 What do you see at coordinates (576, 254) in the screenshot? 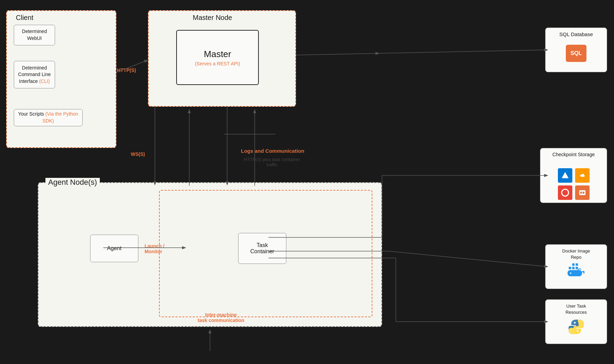
I see `docker-image-repo-label: Docker ImageRepo` at bounding box center [576, 254].